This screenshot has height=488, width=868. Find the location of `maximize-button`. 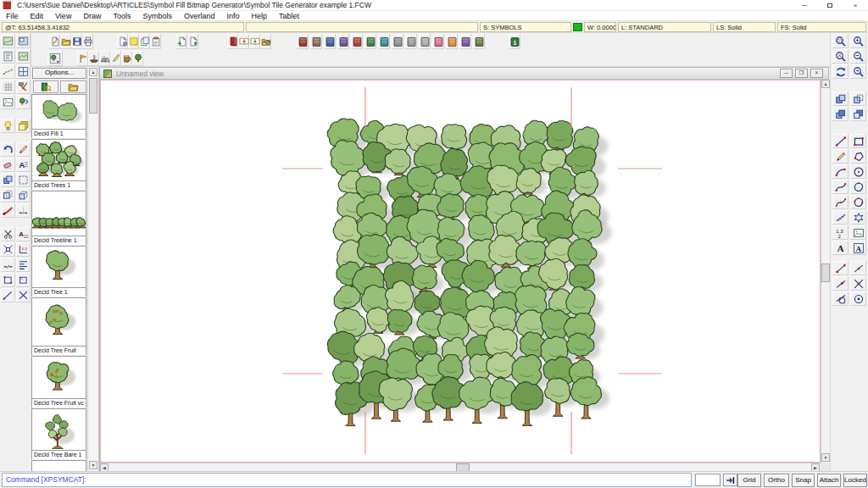

maximize-button is located at coordinates (830, 5).